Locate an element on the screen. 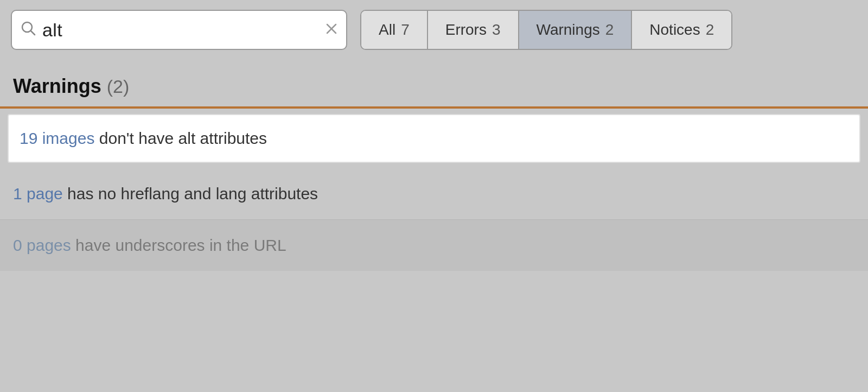  section-title-text: Warnings is located at coordinates (58, 86).